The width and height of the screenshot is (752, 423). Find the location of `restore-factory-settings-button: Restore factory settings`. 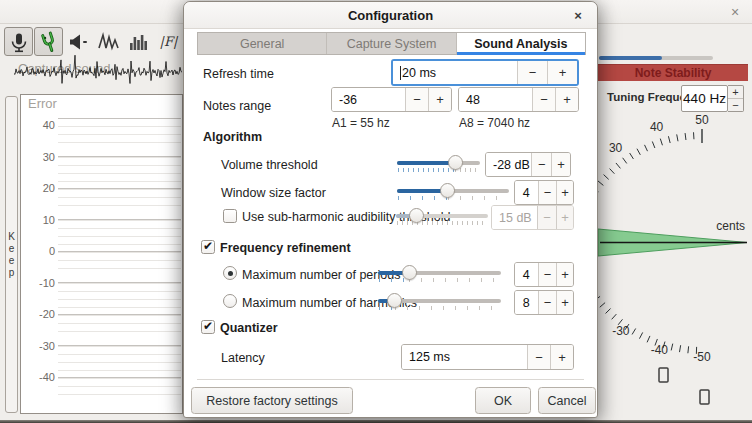

restore-factory-settings-button: Restore factory settings is located at coordinates (272, 400).